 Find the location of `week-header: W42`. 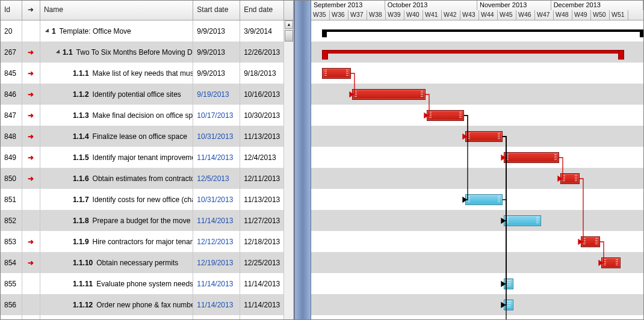

week-header: W42 is located at coordinates (451, 15).